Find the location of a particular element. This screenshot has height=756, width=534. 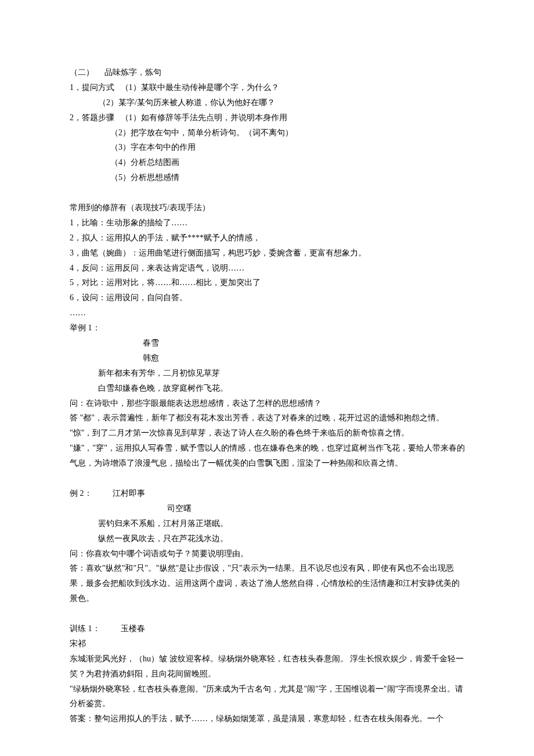

example-2-line-2: 纵然一夜风吹去，只在芦花浅水边。 is located at coordinates (268, 539).